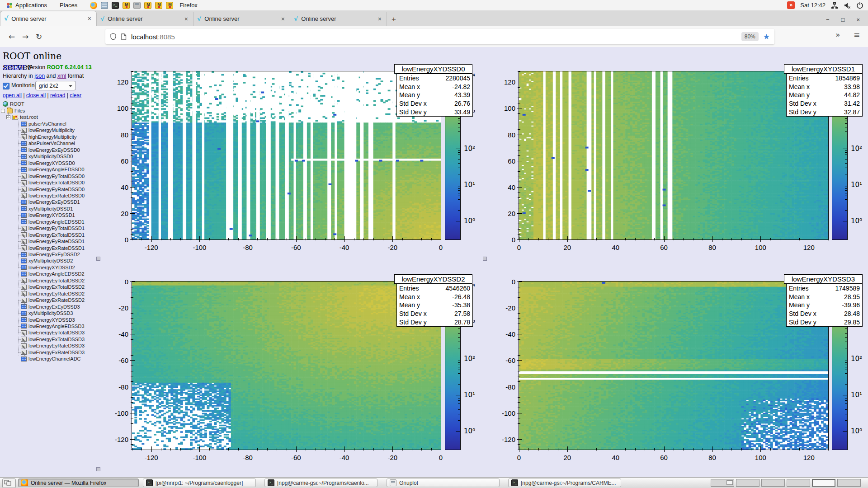  I want to click on tree-item-xyMultiplicityDSSD2: xyMultiplicityDSSD2, so click(47, 261).